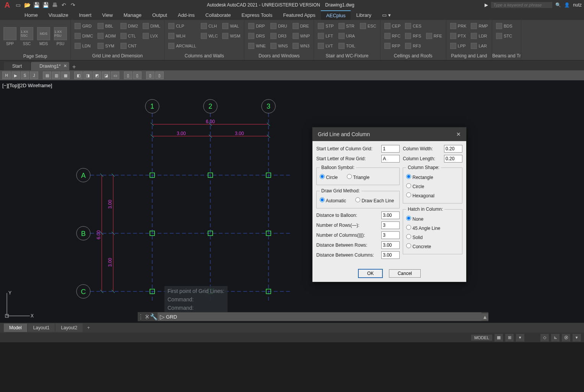  I want to click on input-num-cols, so click(390, 235).